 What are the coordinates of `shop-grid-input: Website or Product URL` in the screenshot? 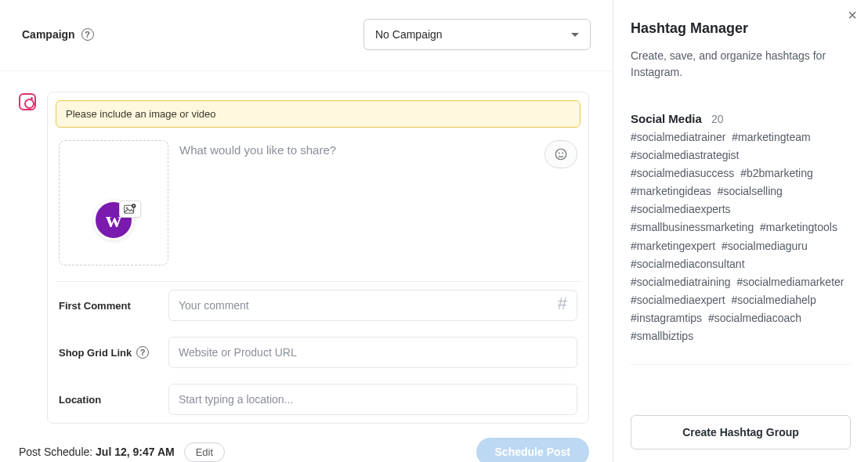 It's located at (373, 352).